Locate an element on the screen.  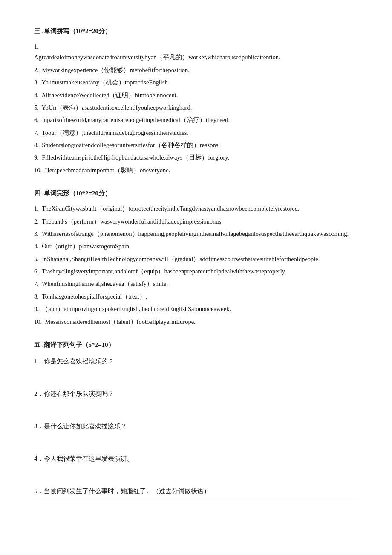
question-text: 1. is located at coordinates (196, 47).